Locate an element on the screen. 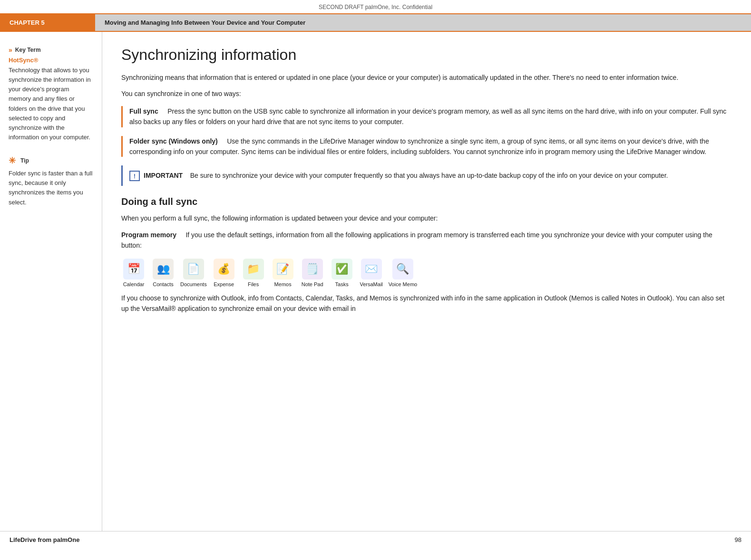  hotSync-term-text: HotSync® is located at coordinates (23, 60).